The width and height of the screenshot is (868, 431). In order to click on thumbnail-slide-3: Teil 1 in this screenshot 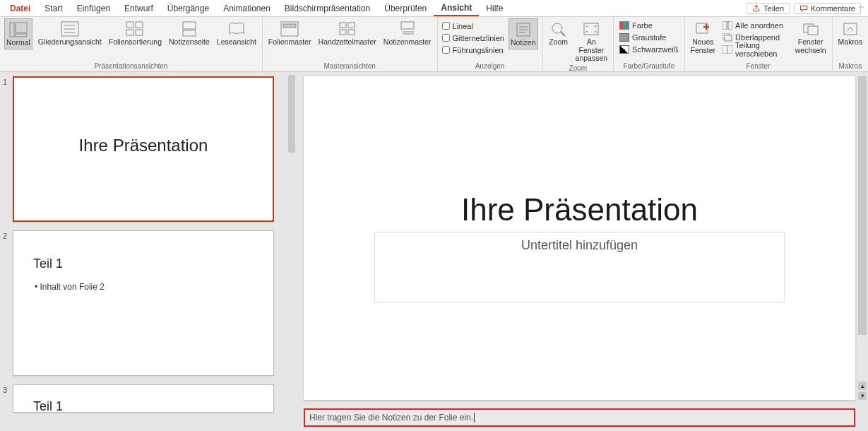, I will do `click(143, 398)`.